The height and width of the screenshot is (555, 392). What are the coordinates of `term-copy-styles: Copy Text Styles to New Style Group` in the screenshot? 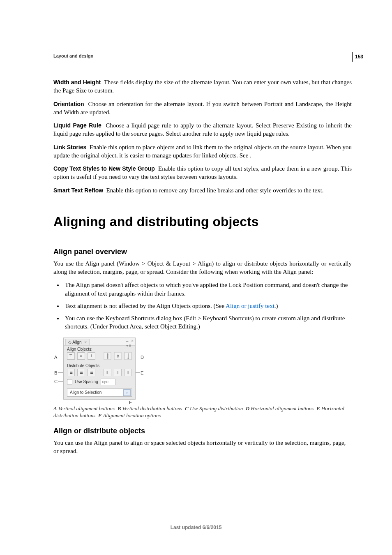 It's located at (104, 169).